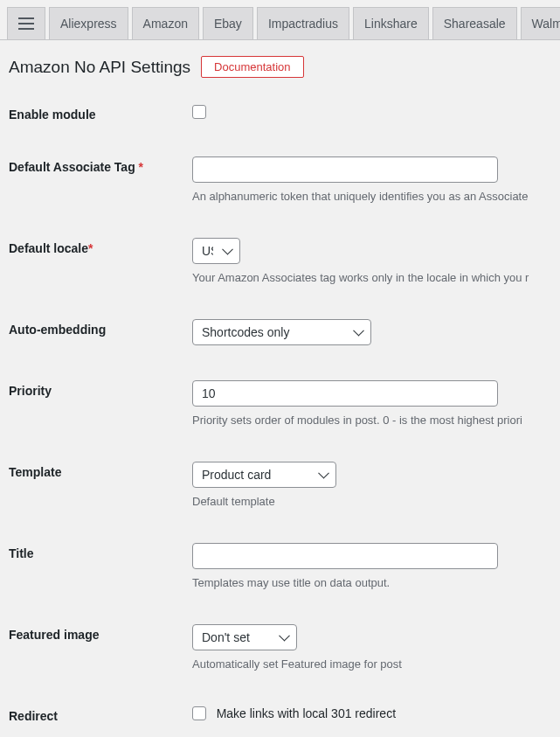 The width and height of the screenshot is (560, 737). I want to click on row-redirect: Redirect Make links with local 301 redir…, so click(280, 713).